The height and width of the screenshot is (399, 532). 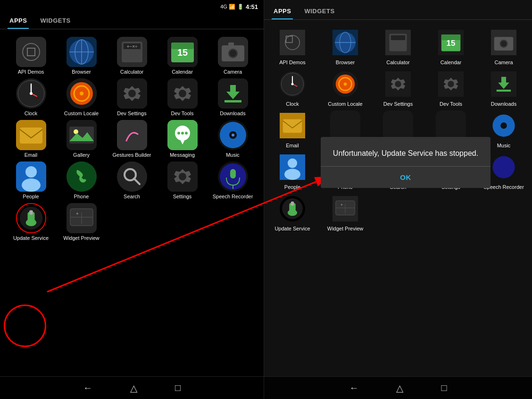 I want to click on r-update-service-icon, so click(x=292, y=209).